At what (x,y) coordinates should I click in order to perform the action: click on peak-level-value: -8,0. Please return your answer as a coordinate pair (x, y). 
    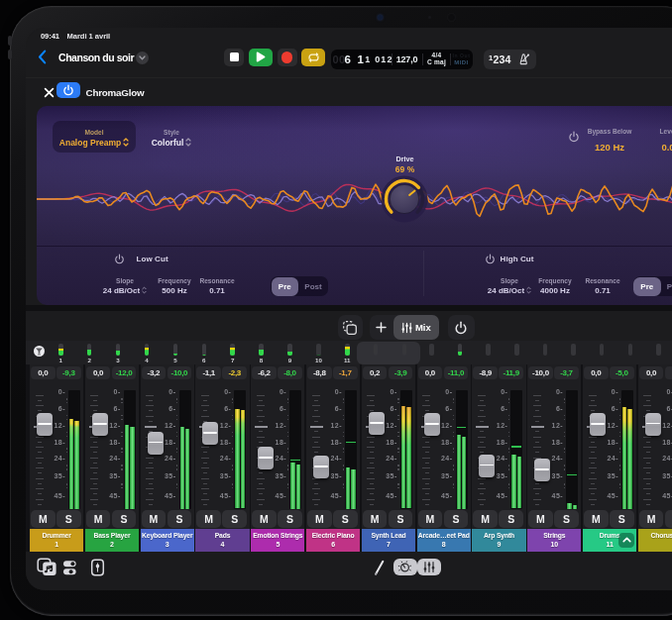
    Looking at the image, I should click on (289, 373).